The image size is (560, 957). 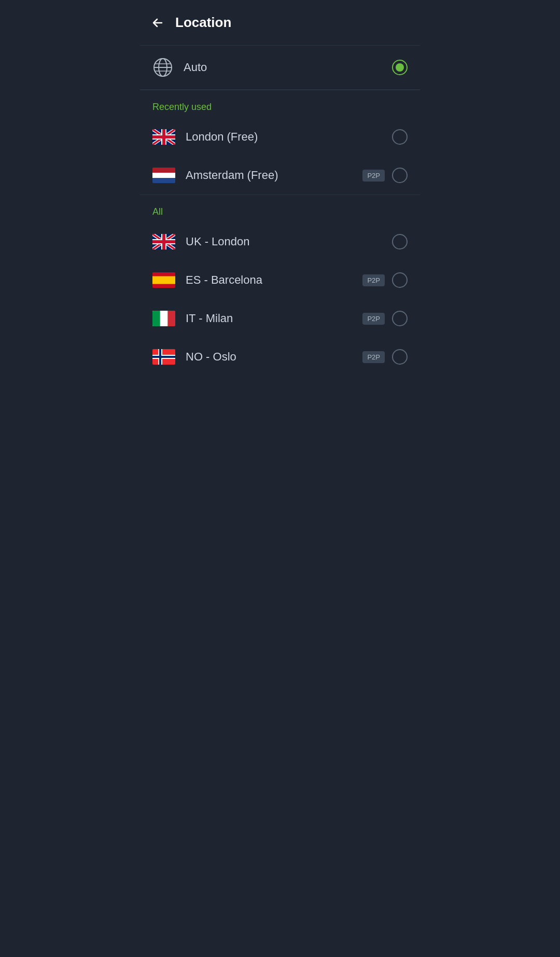 I want to click on auto-radio-selected, so click(x=400, y=67).